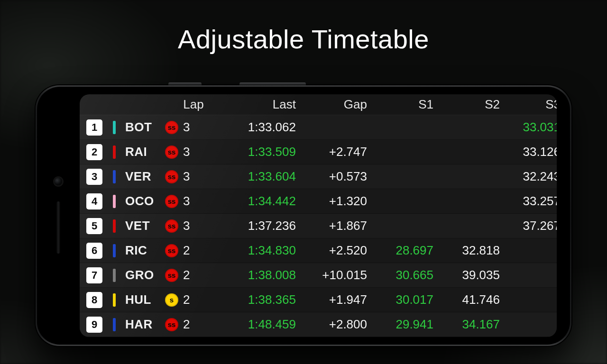 The image size is (607, 364). What do you see at coordinates (142, 152) in the screenshot?
I see `driver-code: RAI` at bounding box center [142, 152].